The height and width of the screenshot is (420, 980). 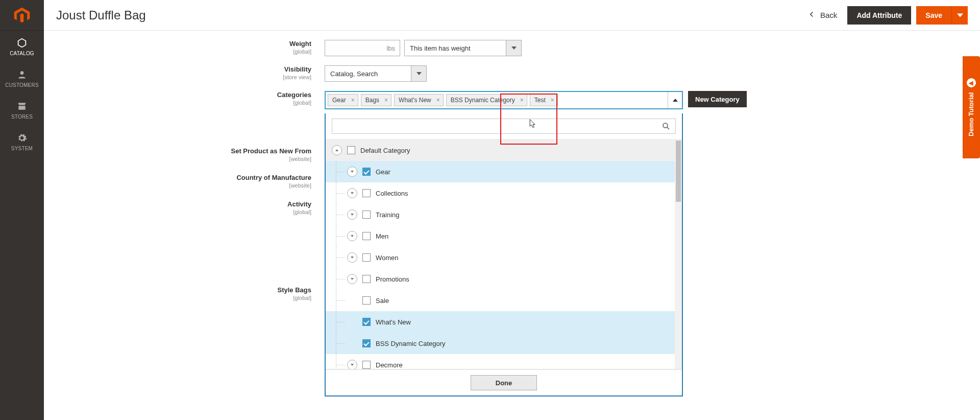 I want to click on nav-catalog: CATALOG, so click(x=22, y=46).